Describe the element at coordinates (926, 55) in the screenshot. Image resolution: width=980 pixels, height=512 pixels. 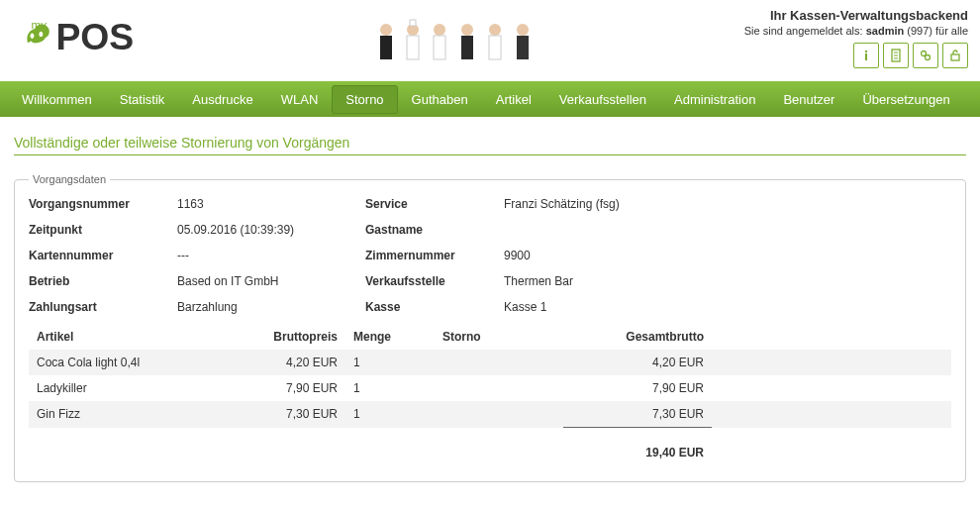
I see `settings-icon` at that location.